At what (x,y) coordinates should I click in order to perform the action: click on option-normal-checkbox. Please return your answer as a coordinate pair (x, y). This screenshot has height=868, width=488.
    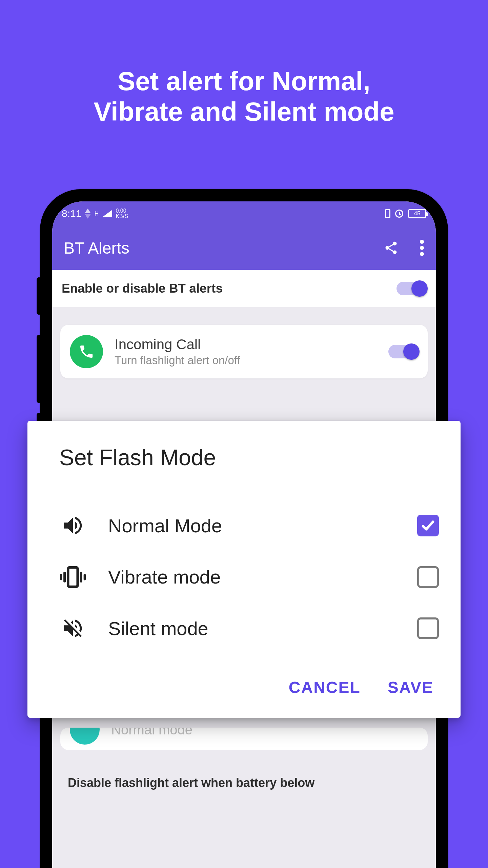
    Looking at the image, I should click on (428, 526).